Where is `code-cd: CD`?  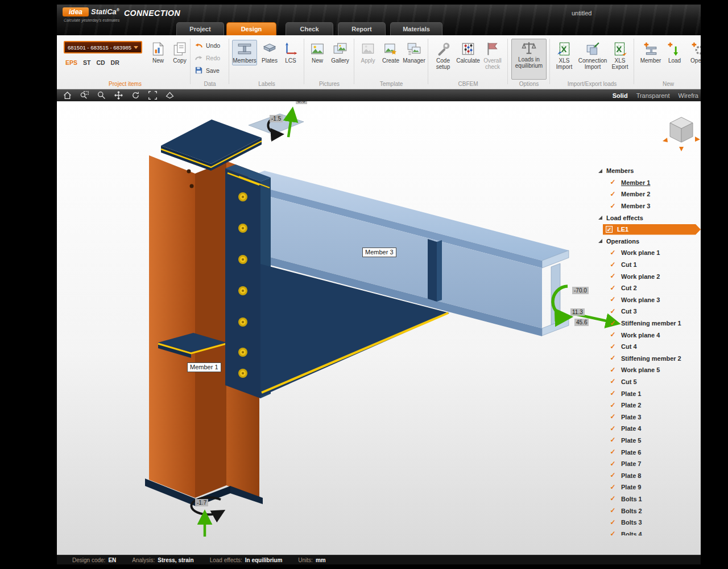
code-cd: CD is located at coordinates (100, 63).